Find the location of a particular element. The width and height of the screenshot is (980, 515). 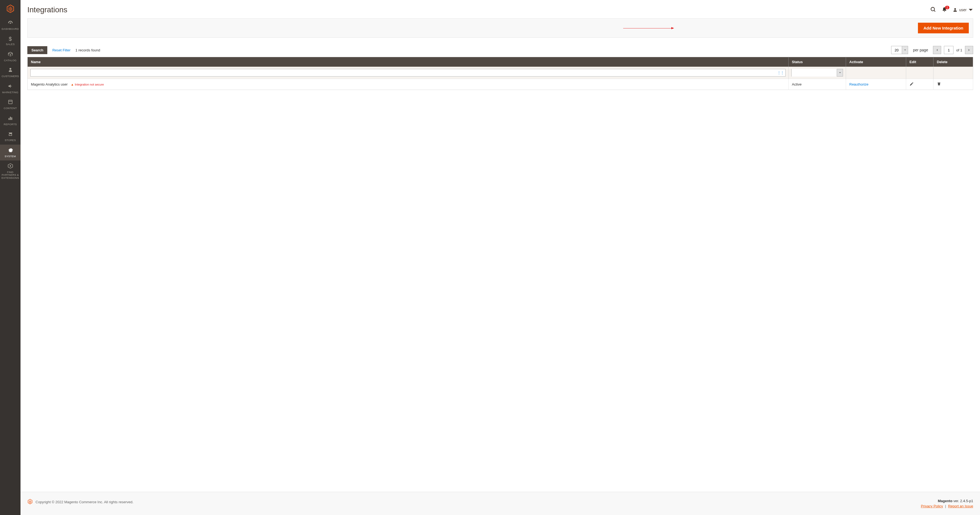

user-icon is located at coordinates (955, 10).